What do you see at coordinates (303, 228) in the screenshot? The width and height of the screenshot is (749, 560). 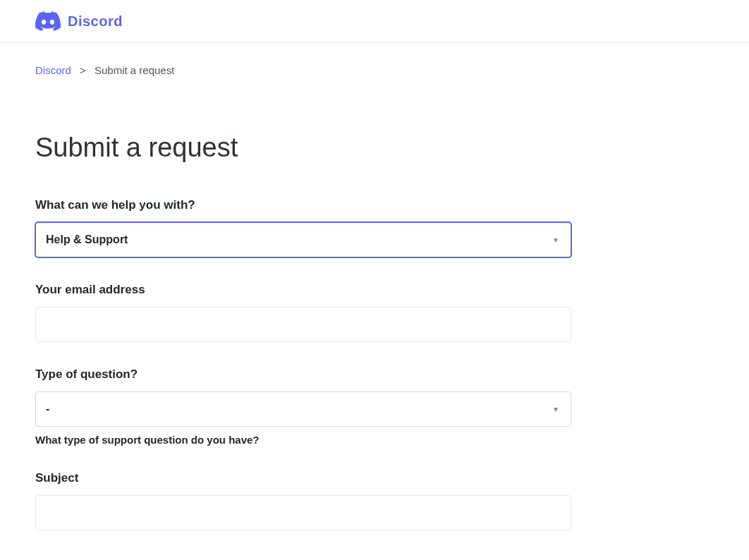 I see `help-with-field: What can we help you with? Help & Suppor…` at bounding box center [303, 228].